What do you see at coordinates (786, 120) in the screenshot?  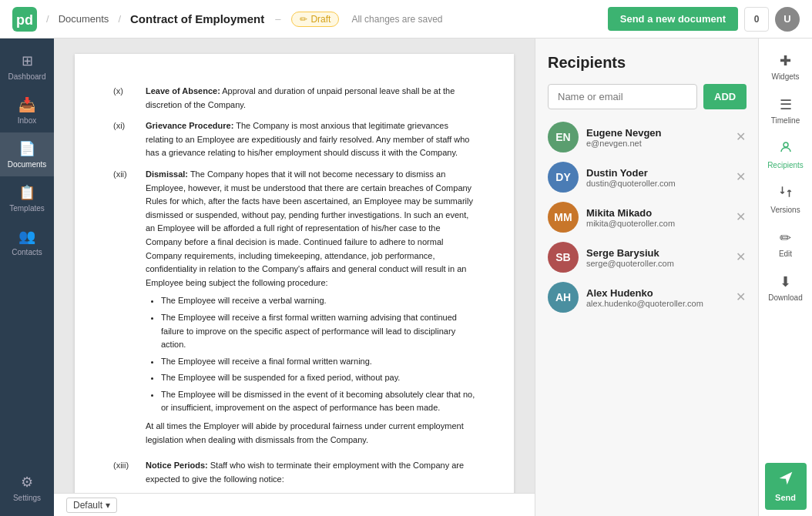 I see `timeline-label: Timeline` at bounding box center [786, 120].